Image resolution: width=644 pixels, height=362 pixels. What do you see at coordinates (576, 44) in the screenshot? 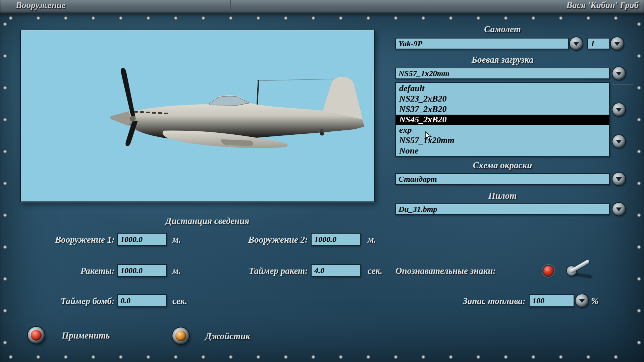
I see `aircraft-select-arrow-icon` at bounding box center [576, 44].